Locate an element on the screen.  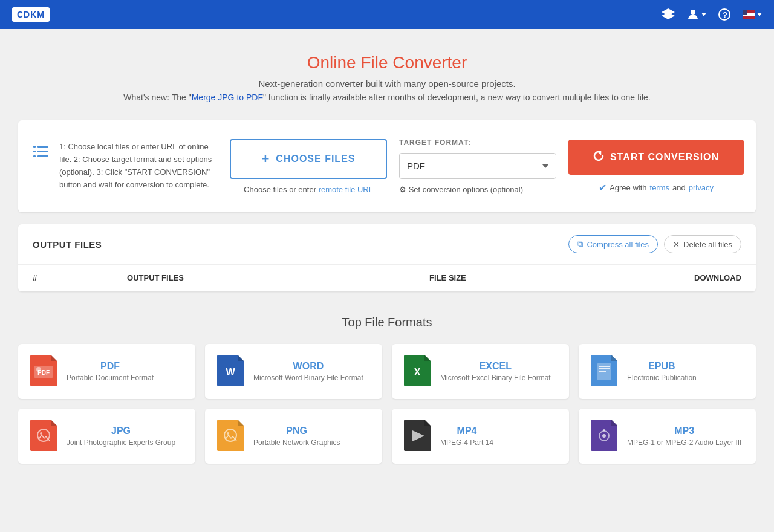
format-info-word: WORD Microsoft Word Binary File Format is located at coordinates (308, 371).